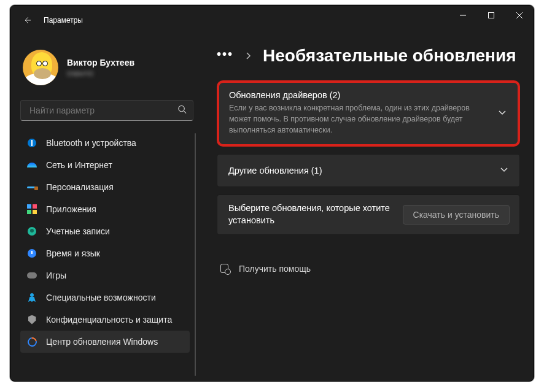 The width and height of the screenshot is (544, 392). I want to click on back-button, so click(28, 20).